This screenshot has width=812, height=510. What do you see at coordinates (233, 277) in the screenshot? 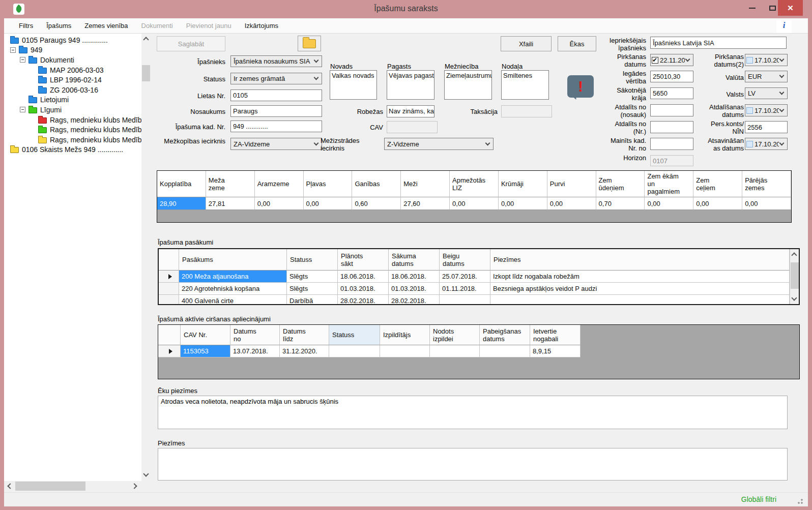
I see `table-cell: 200 Meža atjaunošana` at bounding box center [233, 277].